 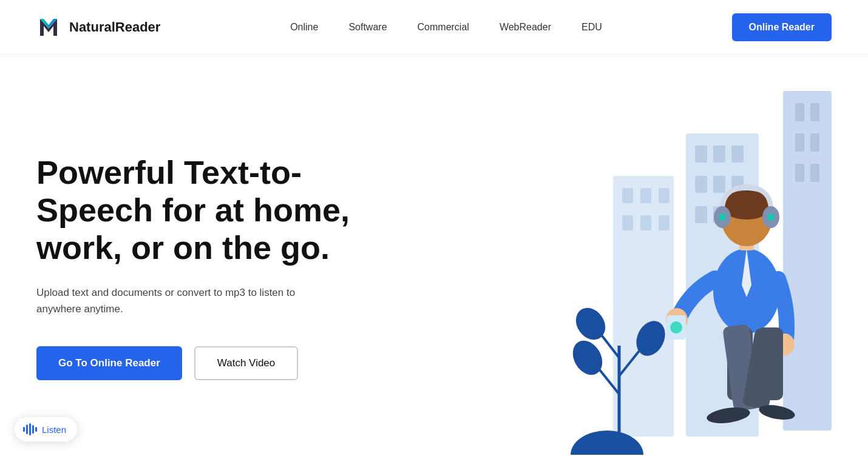 I want to click on hero-title: Powerful Text-to-Speech for at home, wor…, so click(x=212, y=210).